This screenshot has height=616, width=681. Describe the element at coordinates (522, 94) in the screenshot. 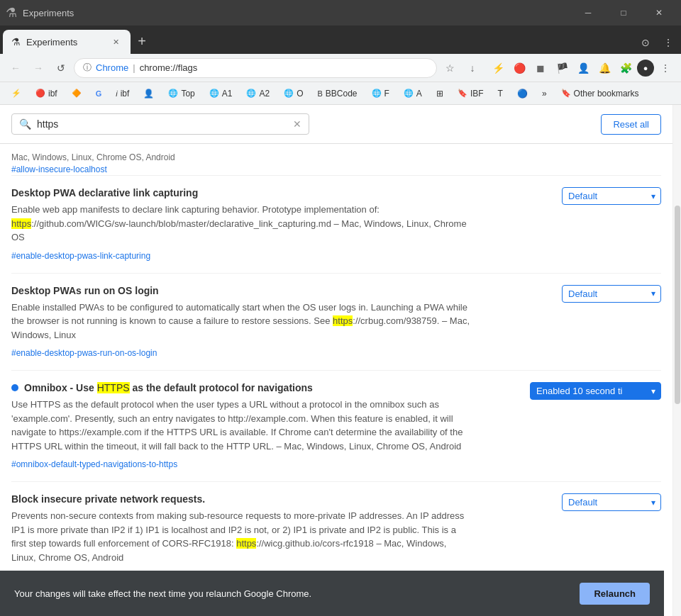

I see `bookmark-item-16: 🔵` at that location.